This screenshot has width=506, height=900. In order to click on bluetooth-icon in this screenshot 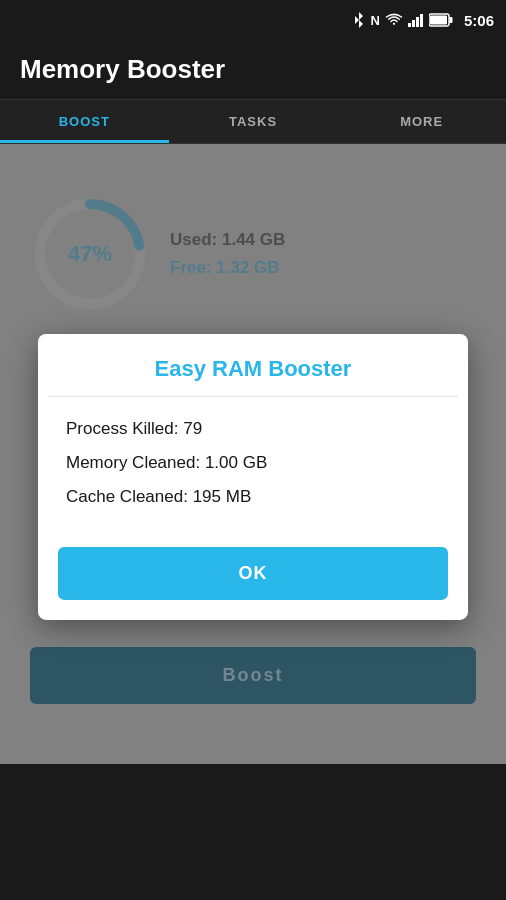, I will do `click(359, 20)`.